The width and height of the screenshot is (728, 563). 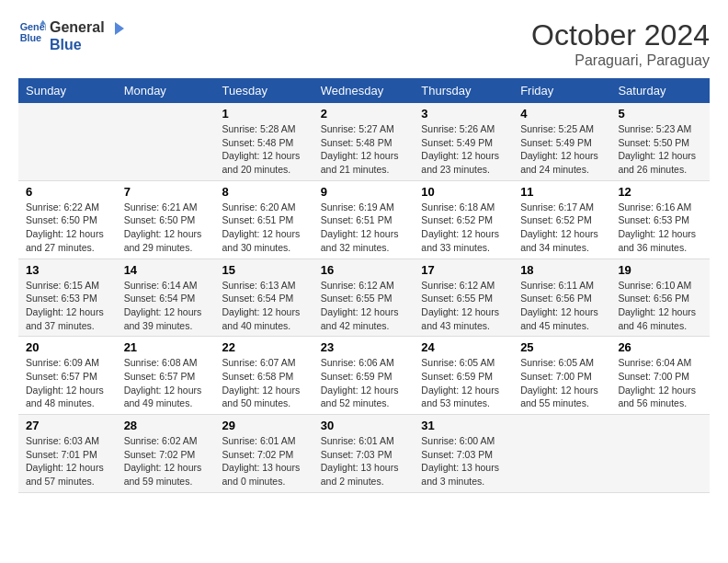 What do you see at coordinates (364, 219) in the screenshot?
I see `calendar-cell: 9Sunrise: 6:19 AM Sunset: 6:51 PM Daylig…` at bounding box center [364, 219].